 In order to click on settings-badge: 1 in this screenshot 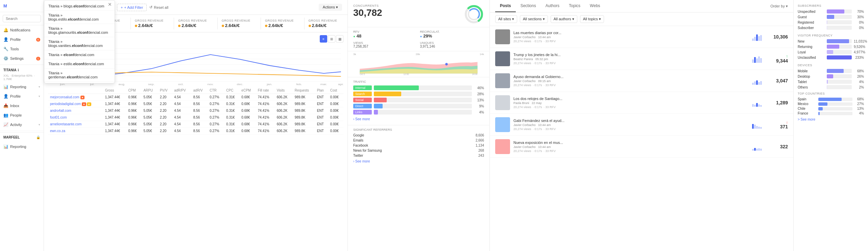, I will do `click(38, 59)`.